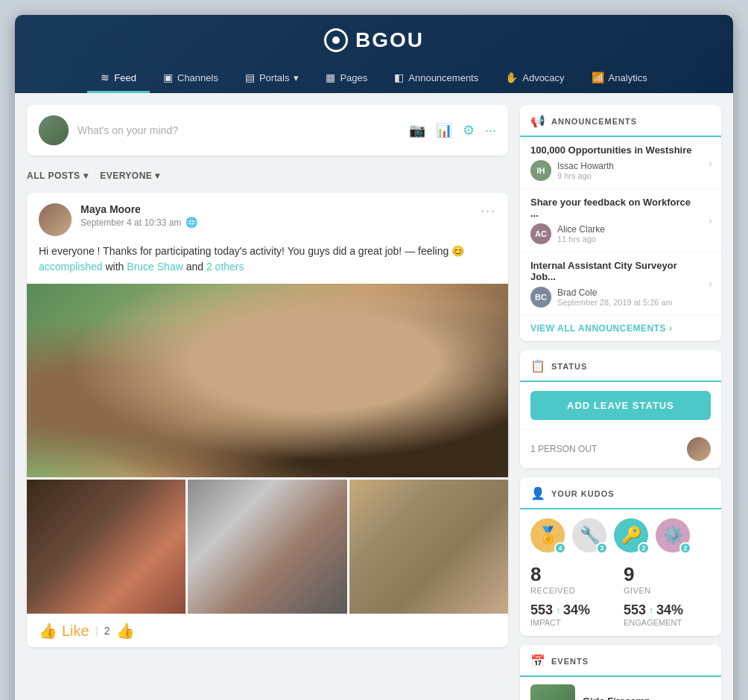 The width and height of the screenshot is (748, 700). What do you see at coordinates (574, 623) in the screenshot?
I see `impact-label: IMPACT` at bounding box center [574, 623].